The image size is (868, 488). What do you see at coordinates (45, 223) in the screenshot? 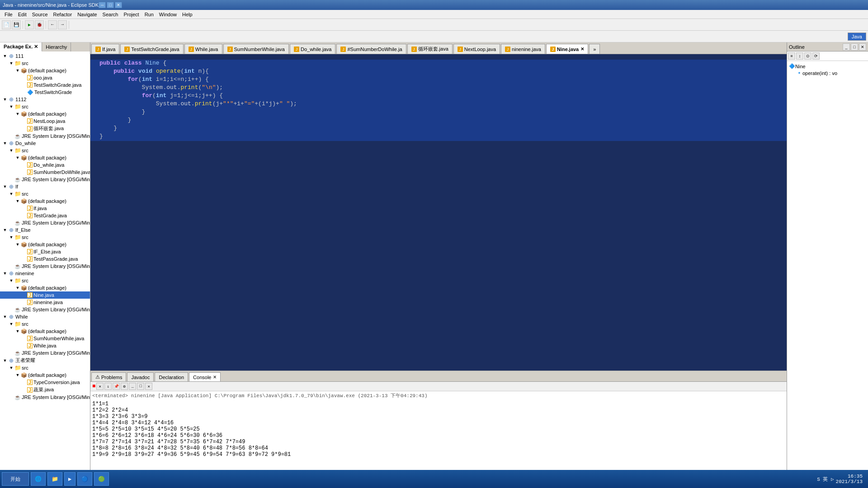
I see `tree-item-if-jre: ☕JRE System Library [OSGi/Minin` at bounding box center [45, 223].